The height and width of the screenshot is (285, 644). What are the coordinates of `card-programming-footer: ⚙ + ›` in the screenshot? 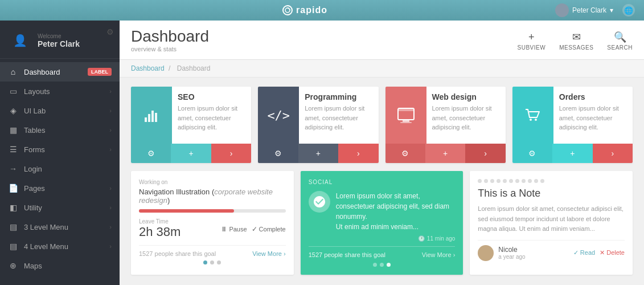 It's located at (318, 153).